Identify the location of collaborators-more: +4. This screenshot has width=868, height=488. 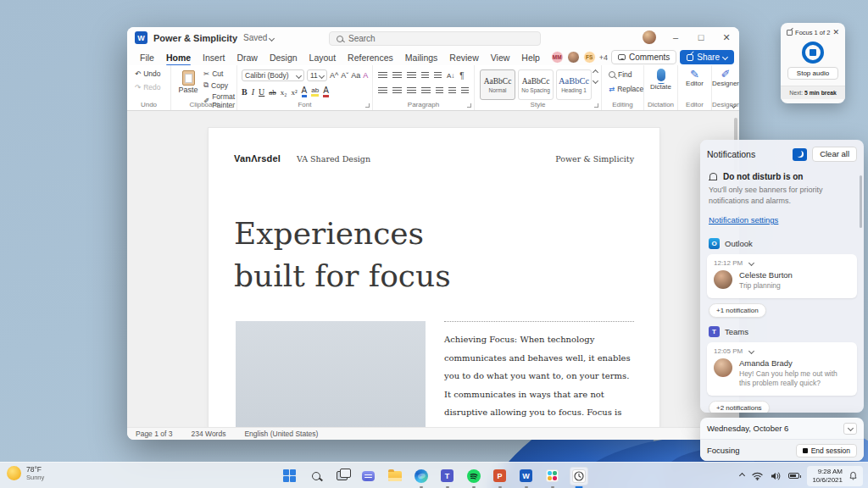
(604, 58).